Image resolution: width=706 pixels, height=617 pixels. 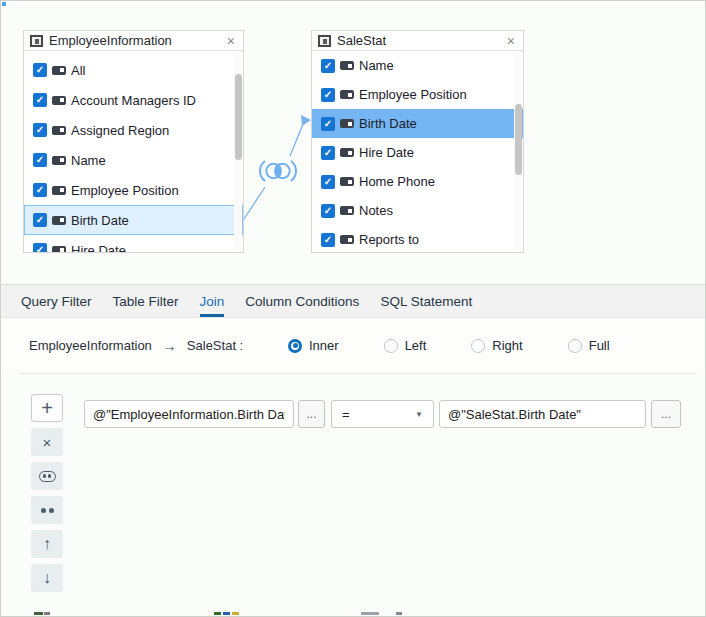 What do you see at coordinates (134, 100) in the screenshot?
I see `field-row: Account Managers ID` at bounding box center [134, 100].